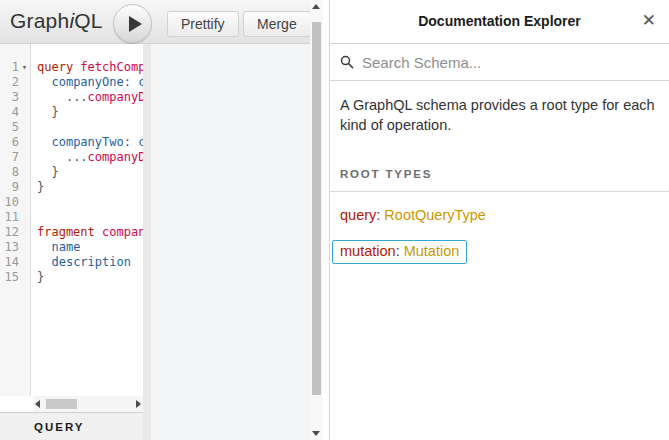 The height and width of the screenshot is (440, 669). What do you see at coordinates (15, 128) in the screenshot?
I see `line-number: 5` at bounding box center [15, 128].